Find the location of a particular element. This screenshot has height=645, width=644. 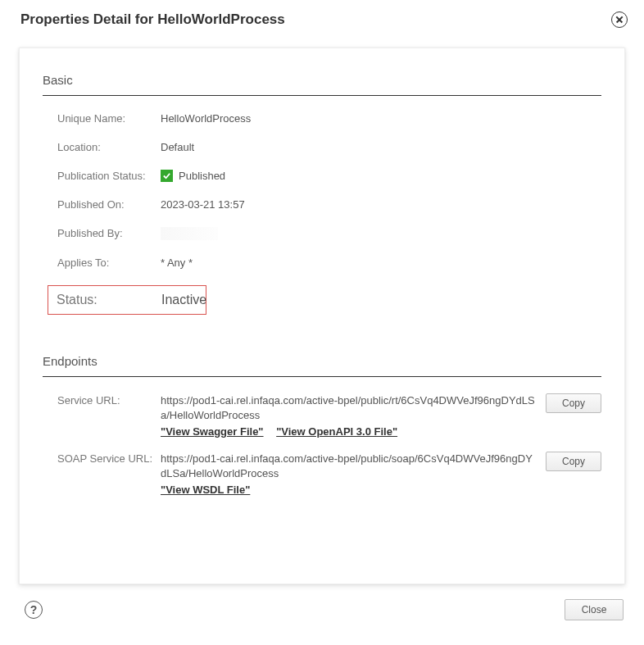

dialog-footer: ? Close is located at coordinates (322, 602).